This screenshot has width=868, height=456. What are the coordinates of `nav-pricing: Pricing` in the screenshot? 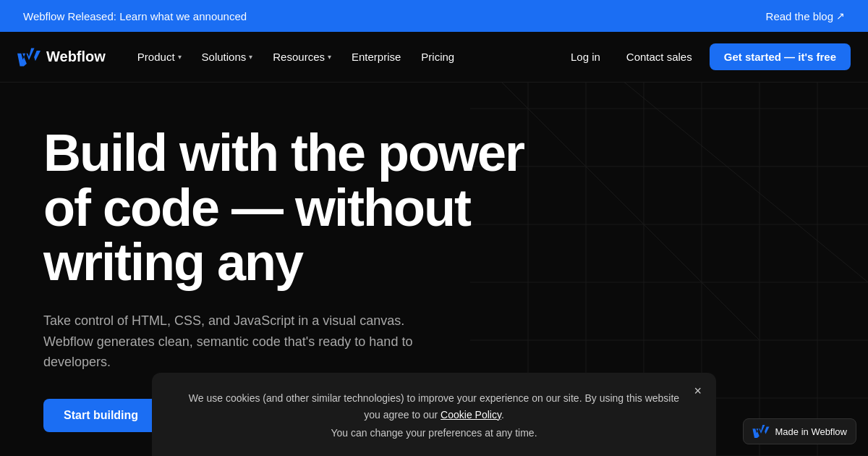 It's located at (438, 56).